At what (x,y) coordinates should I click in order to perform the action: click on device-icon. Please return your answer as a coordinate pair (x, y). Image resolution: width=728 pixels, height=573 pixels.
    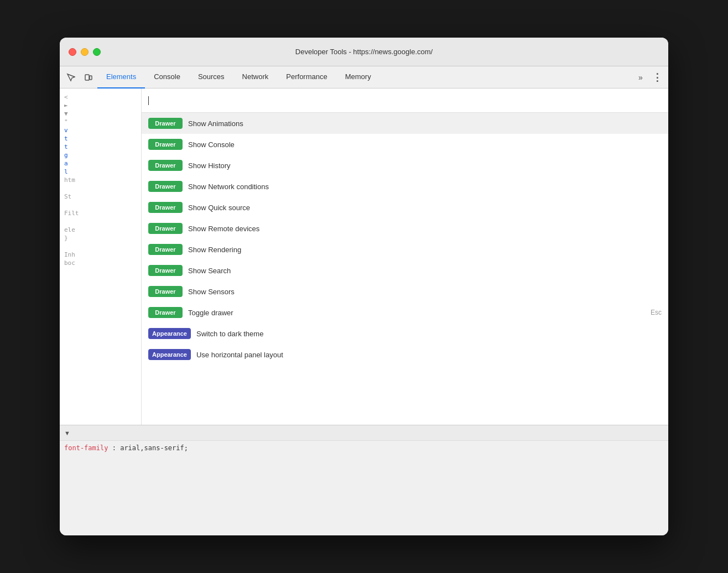
    Looking at the image, I should click on (89, 77).